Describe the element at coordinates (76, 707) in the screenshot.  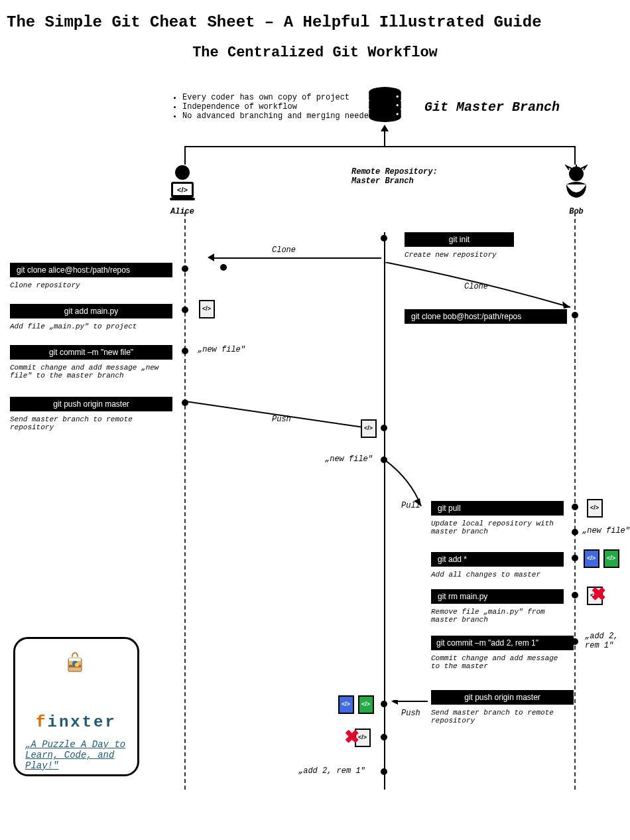
I see `finxter-promo-box: finxter „A Puzzle A Day to Learn, Code, …` at that location.